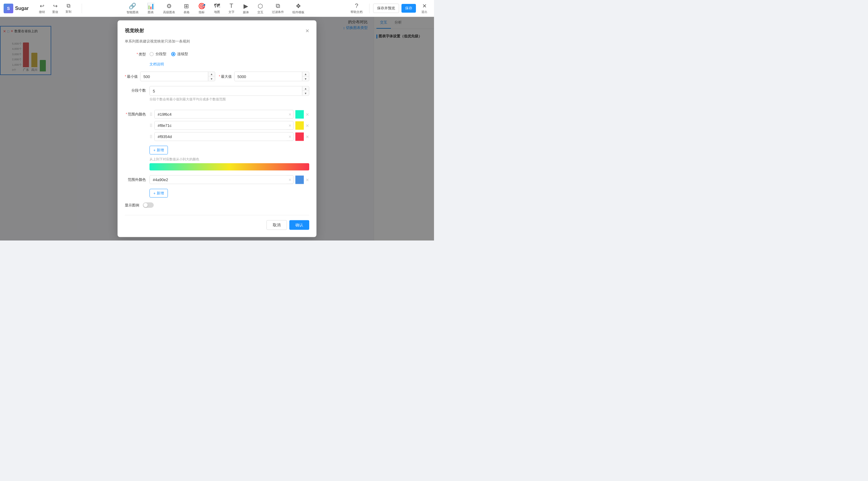  I want to click on app-logo: S Sugar, so click(16, 8).